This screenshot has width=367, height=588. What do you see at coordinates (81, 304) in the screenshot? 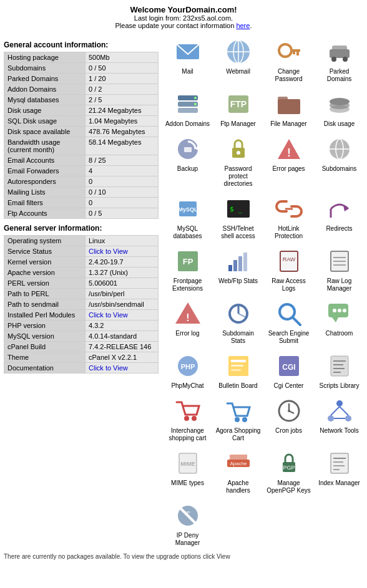
I see `general-server-table: Operating systemLinuxService StatusClick…` at bounding box center [81, 304].